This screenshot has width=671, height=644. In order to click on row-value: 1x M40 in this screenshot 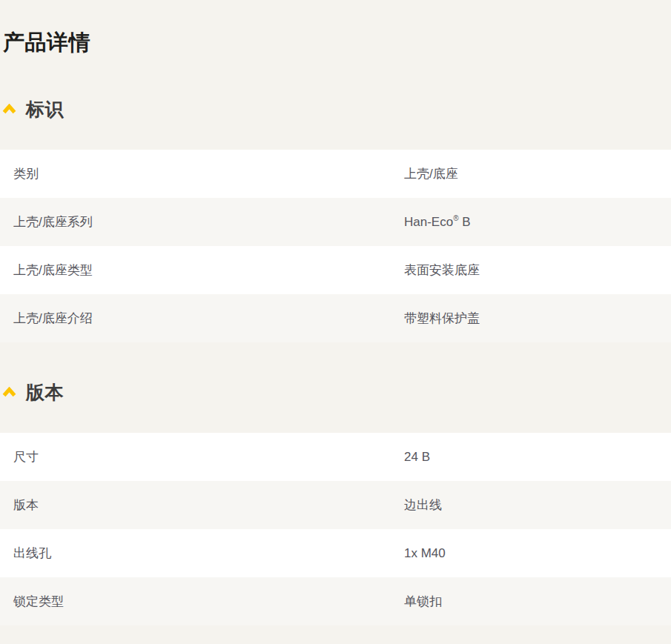, I will do `click(538, 554)`.